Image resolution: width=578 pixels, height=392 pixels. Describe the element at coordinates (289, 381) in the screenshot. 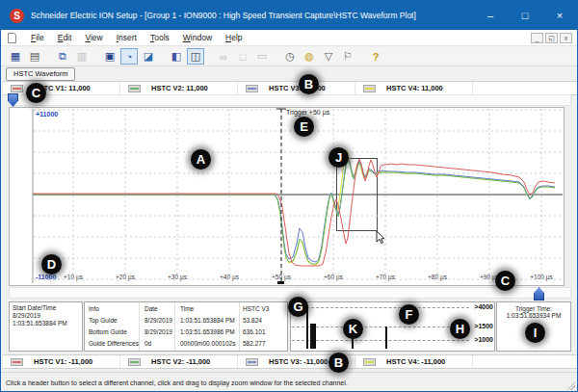

I see `status-bar: Click a header button to select a differ…` at that location.